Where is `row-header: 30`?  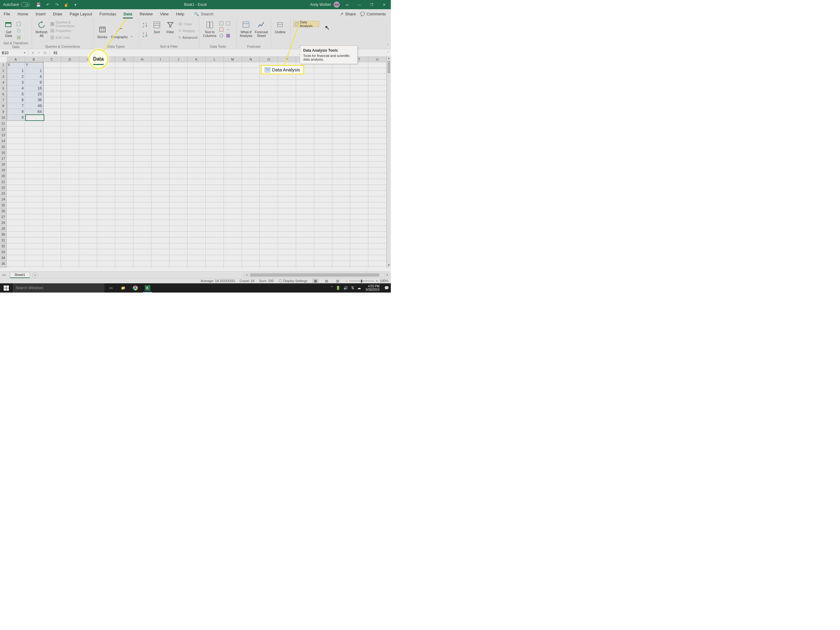 row-header: 30 is located at coordinates (3, 235).